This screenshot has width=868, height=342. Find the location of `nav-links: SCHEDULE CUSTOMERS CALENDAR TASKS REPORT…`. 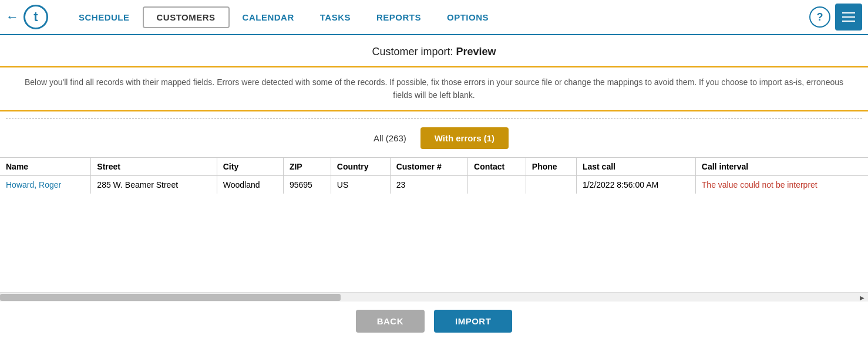

nav-links: SCHEDULE CUSTOMERS CALENDAR TASKS REPORT… is located at coordinates (438, 18).